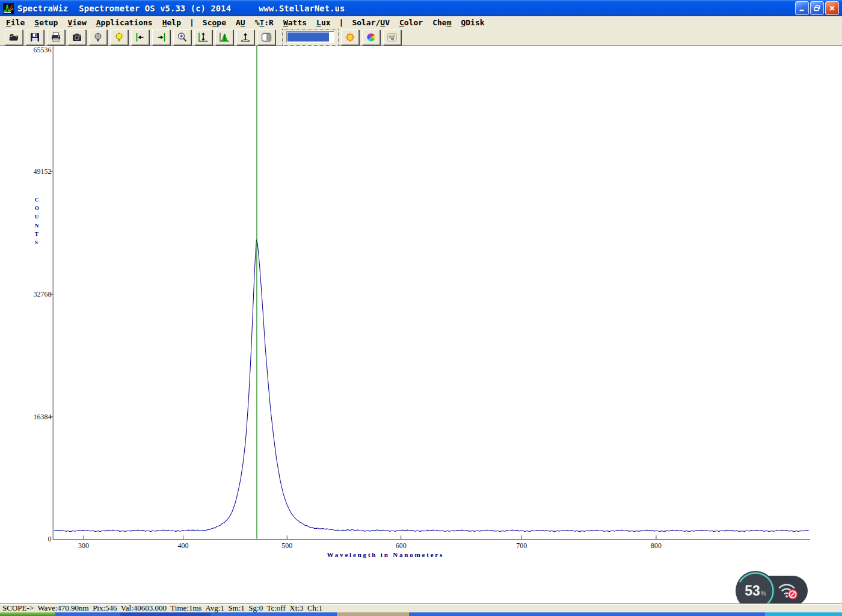 The image size is (842, 616). I want to click on color-wheel-icon, so click(371, 37).